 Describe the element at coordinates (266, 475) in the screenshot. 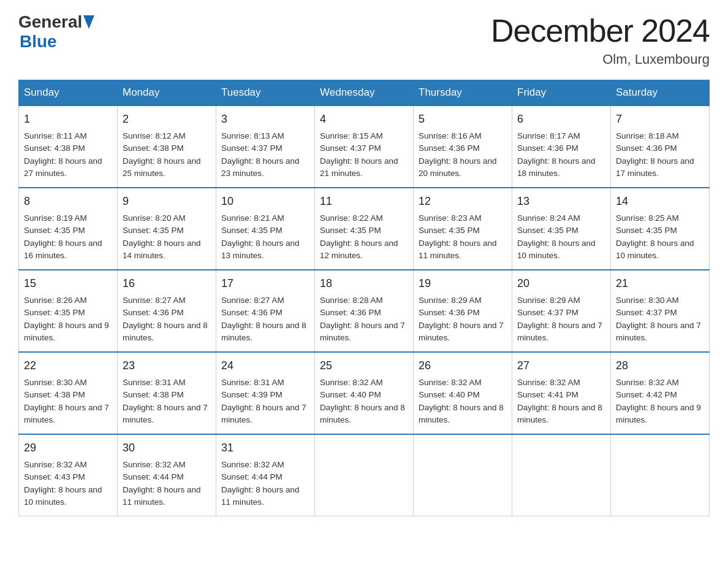

I see `table-row: 31 Sunrise: 8:32 AM Sunset: 4:44 PM Dayl…` at that location.